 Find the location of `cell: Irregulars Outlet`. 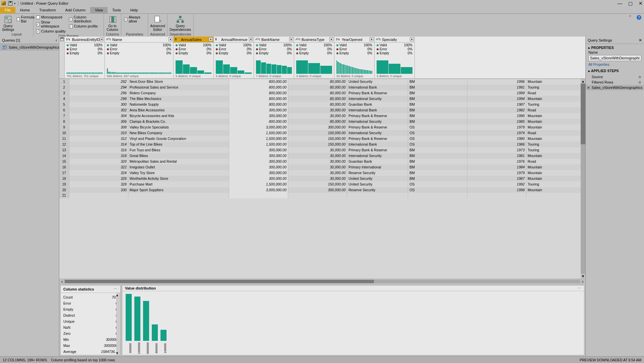

cell: Irregulars Outlet is located at coordinates (179, 167).